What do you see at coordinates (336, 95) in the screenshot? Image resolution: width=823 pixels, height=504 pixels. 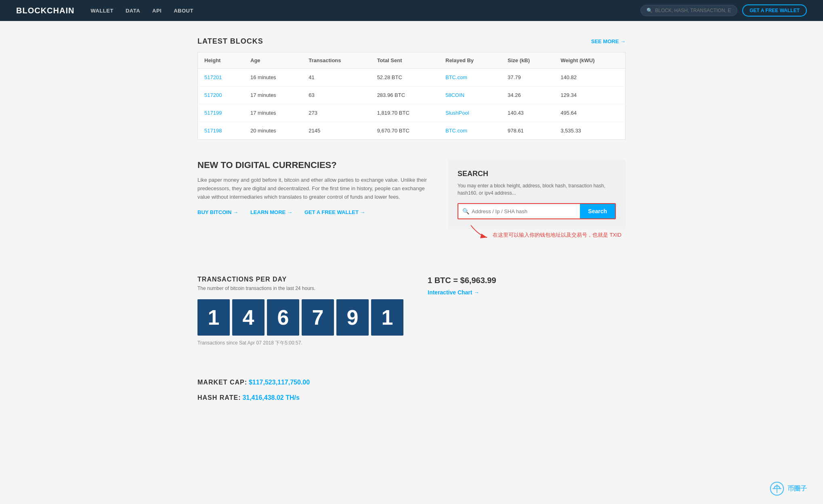 I see `cell-transactions: 63` at bounding box center [336, 95].